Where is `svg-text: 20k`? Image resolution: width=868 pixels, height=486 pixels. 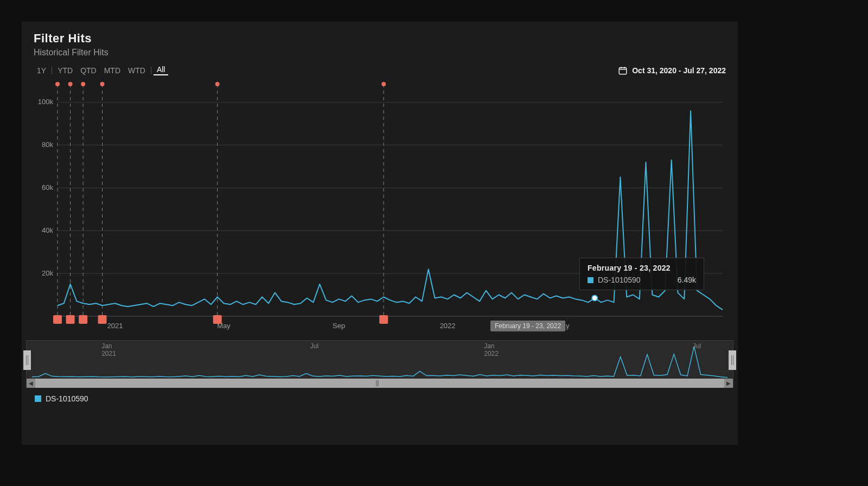
svg-text: 20k is located at coordinates (48, 273).